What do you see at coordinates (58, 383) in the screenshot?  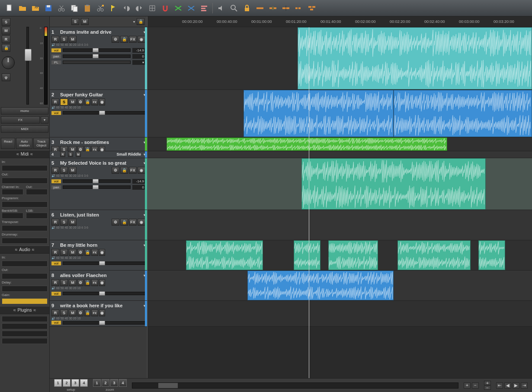 I see `setup-page-1: 1` at bounding box center [58, 383].